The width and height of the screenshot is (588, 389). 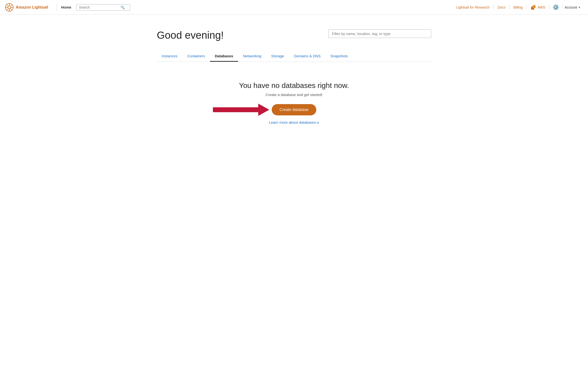 I want to click on filter-box, so click(x=380, y=34).